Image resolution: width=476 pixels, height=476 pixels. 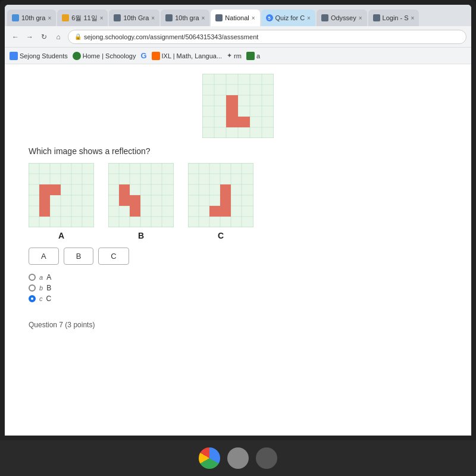 I want to click on shapes-row: A, so click(x=238, y=202).